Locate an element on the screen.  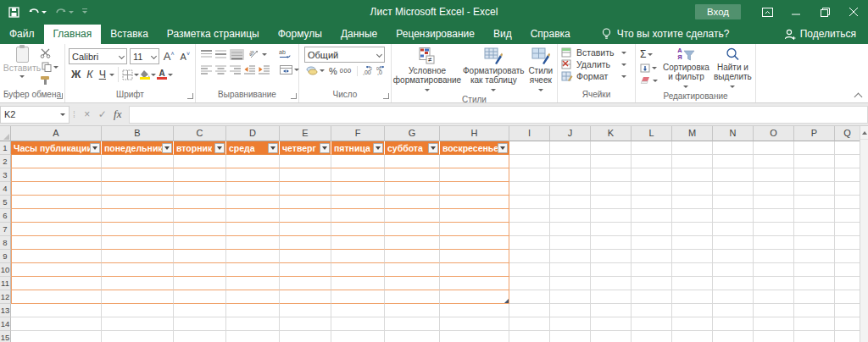
cell-K13 is located at coordinates (611, 311).